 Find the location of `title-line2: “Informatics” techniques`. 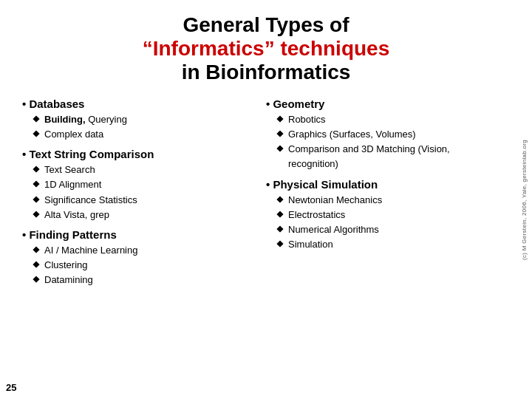

title-line2: “Informatics” techniques is located at coordinates (266, 49).